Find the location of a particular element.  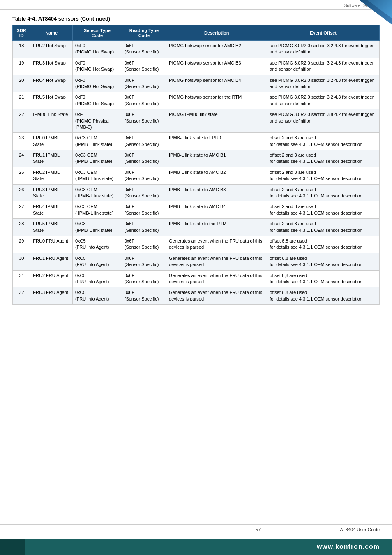

footer-right-text: AT8404 User Guide is located at coordinates (360, 530).